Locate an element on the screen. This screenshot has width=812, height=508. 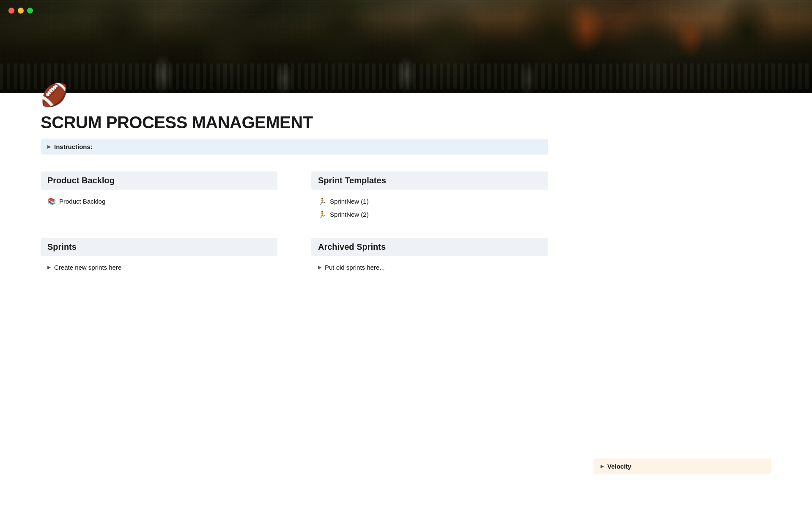
product-backlog-header: Product Backlog is located at coordinates (159, 180).